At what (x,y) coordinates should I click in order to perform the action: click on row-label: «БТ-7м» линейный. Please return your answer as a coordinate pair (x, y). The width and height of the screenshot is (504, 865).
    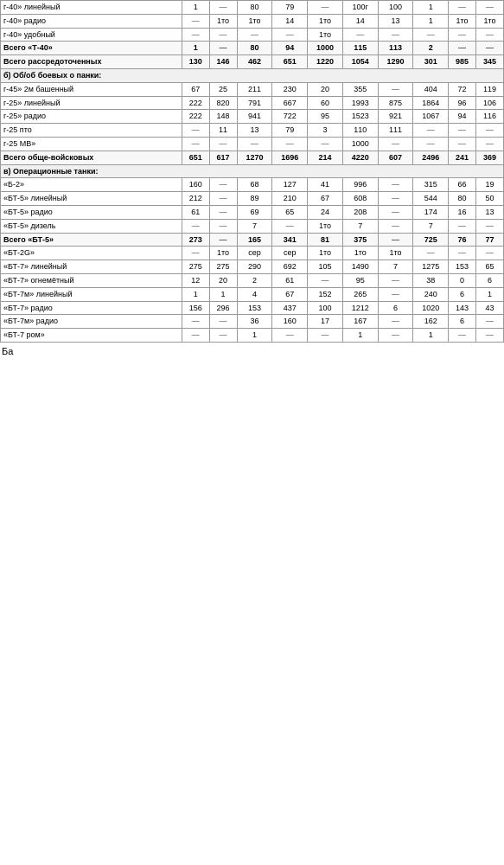
    Looking at the image, I should click on (92, 294).